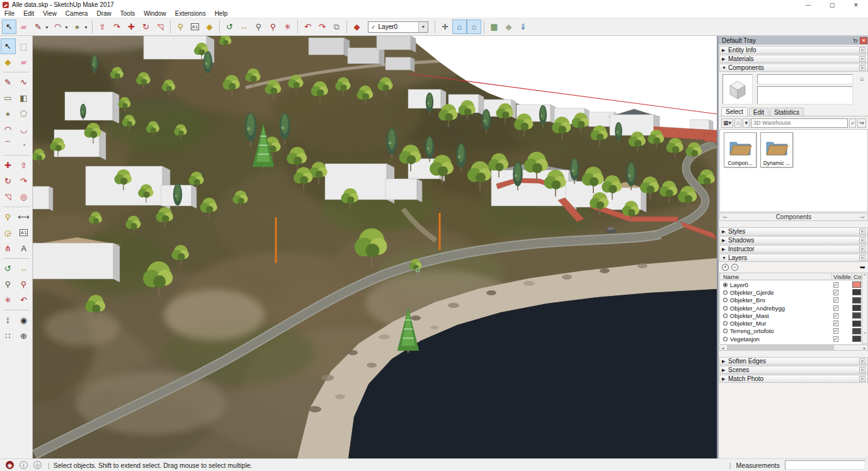 This screenshot has width=868, height=471. I want to click on zoom-window-tool-button: ⚲, so click(273, 26).